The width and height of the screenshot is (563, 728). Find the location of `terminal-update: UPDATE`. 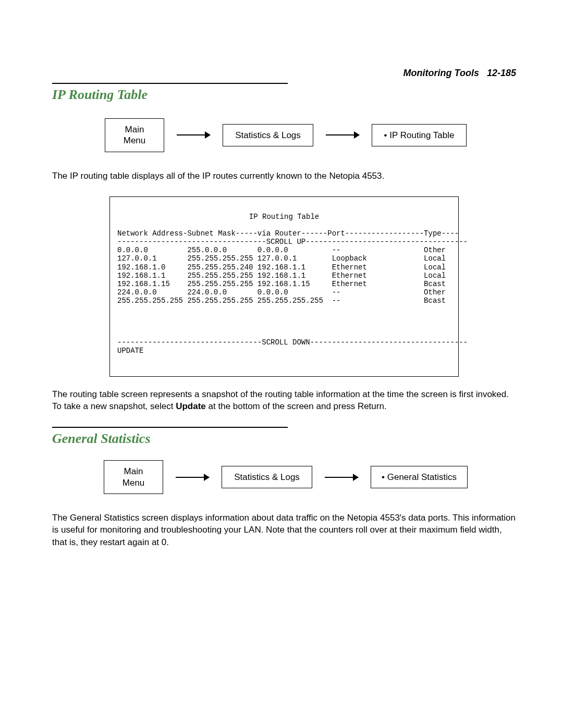

terminal-update: UPDATE is located at coordinates (130, 351).